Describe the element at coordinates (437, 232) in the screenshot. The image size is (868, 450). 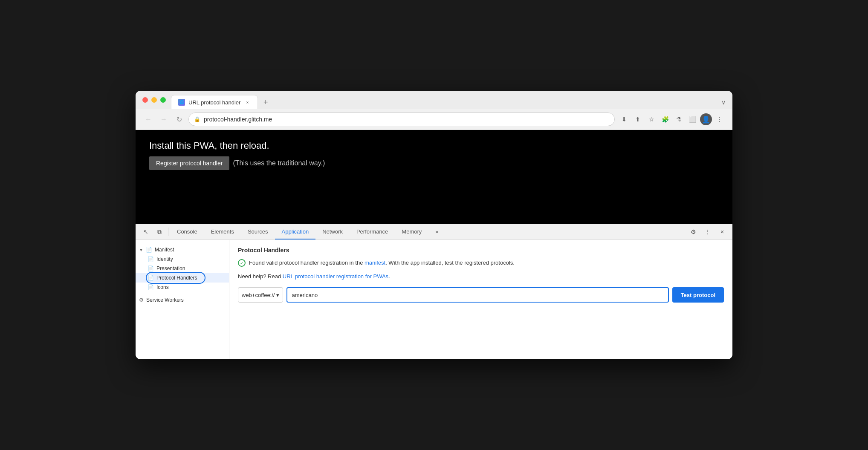
I see `tab-more: »` at that location.